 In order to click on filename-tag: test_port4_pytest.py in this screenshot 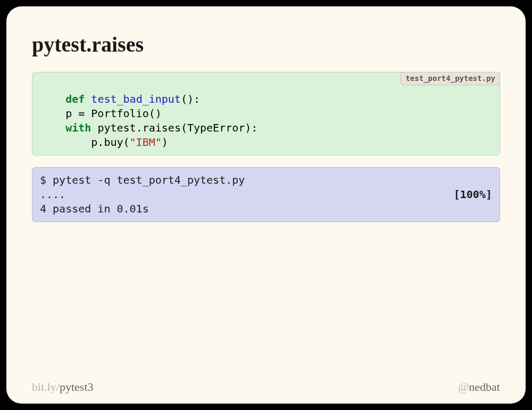, I will do `click(450, 79)`.